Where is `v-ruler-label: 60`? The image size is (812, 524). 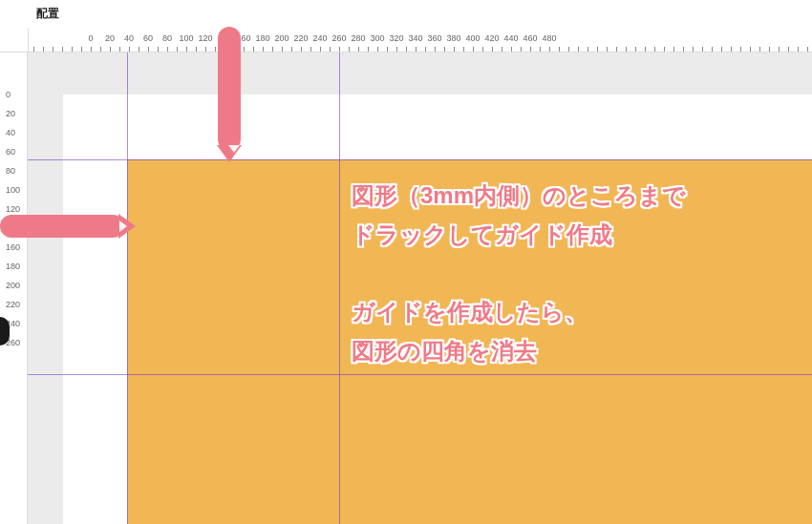
v-ruler-label: 60 is located at coordinates (11, 152).